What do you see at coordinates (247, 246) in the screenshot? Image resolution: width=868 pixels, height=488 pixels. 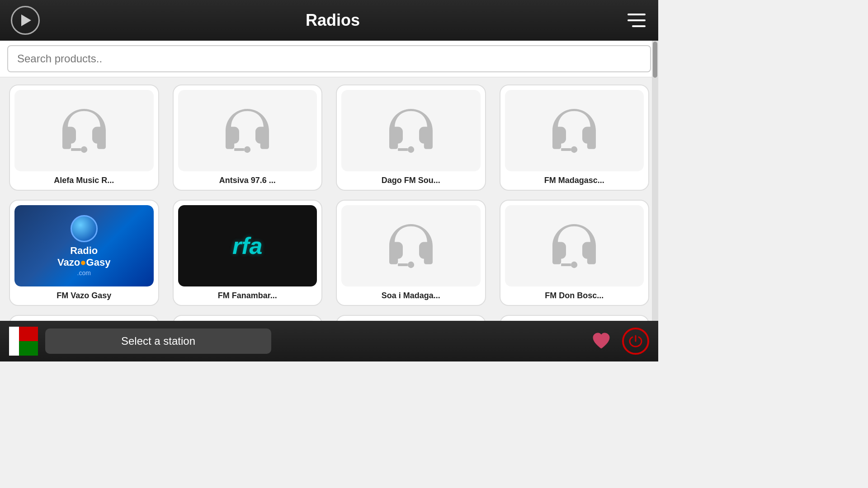 I see `rfa-logo-text: rfa` at bounding box center [247, 246].